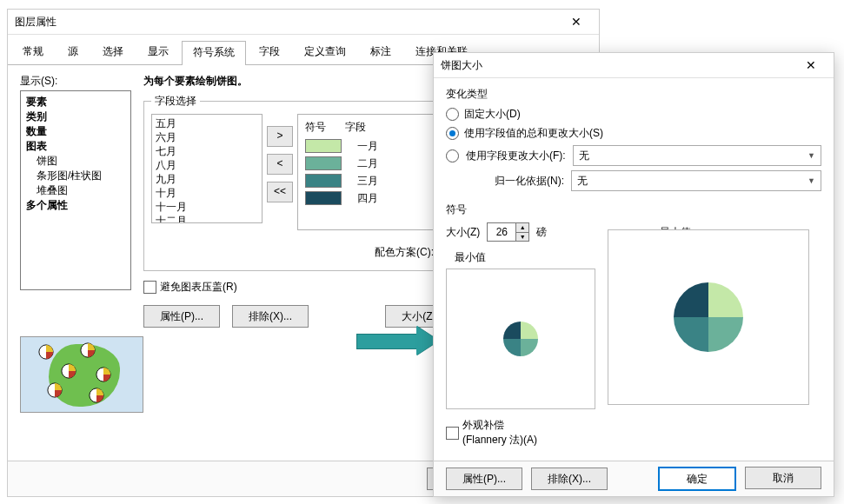  What do you see at coordinates (492, 115) in the screenshot?
I see `radio-label: 固定大小(D)` at bounding box center [492, 115].